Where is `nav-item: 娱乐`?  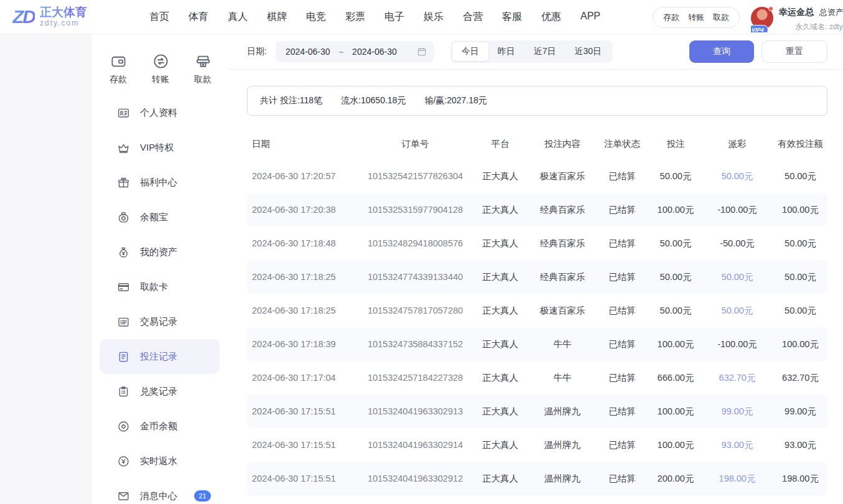 nav-item: 娱乐 is located at coordinates (434, 17).